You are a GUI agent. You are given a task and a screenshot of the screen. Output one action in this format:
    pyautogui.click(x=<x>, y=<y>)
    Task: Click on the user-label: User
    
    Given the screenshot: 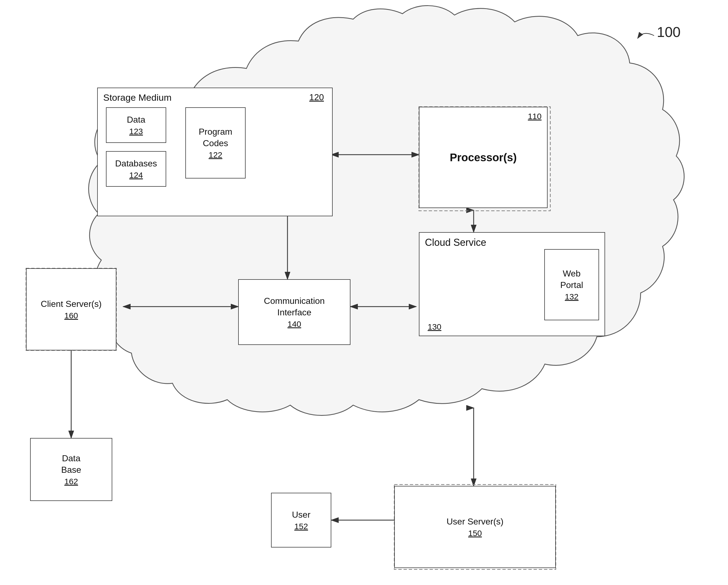 What is the action you would take?
    pyautogui.click(x=301, y=515)
    